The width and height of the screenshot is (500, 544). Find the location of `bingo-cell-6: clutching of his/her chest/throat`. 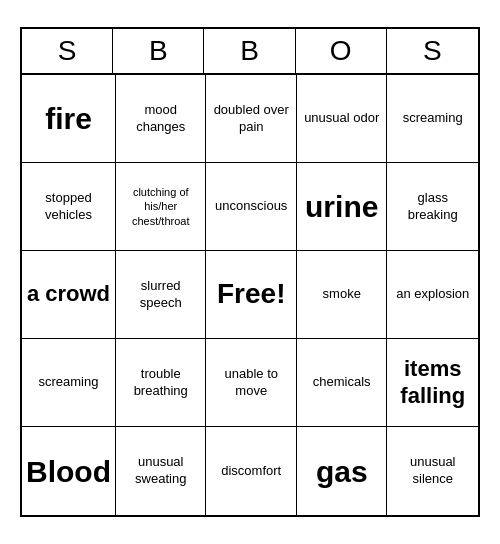

bingo-cell-6: clutching of his/her chest/throat is located at coordinates (162, 207).